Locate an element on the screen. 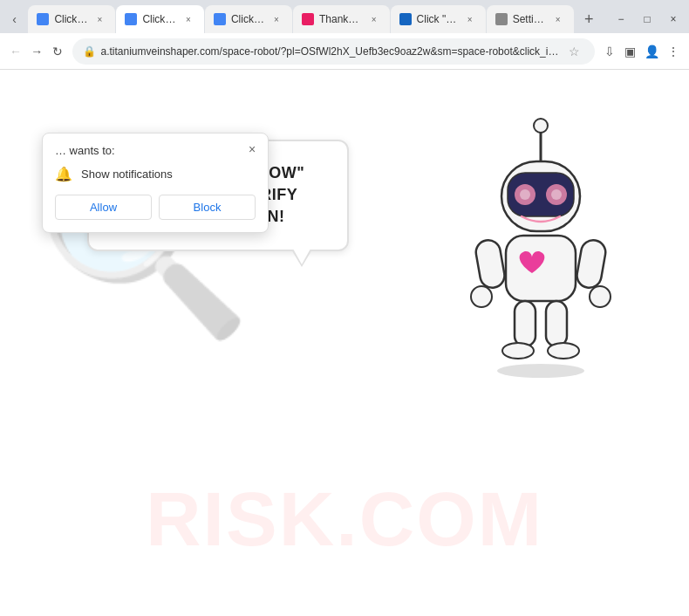 This screenshot has height=616, width=689. minimize-button: − is located at coordinates (621, 19).